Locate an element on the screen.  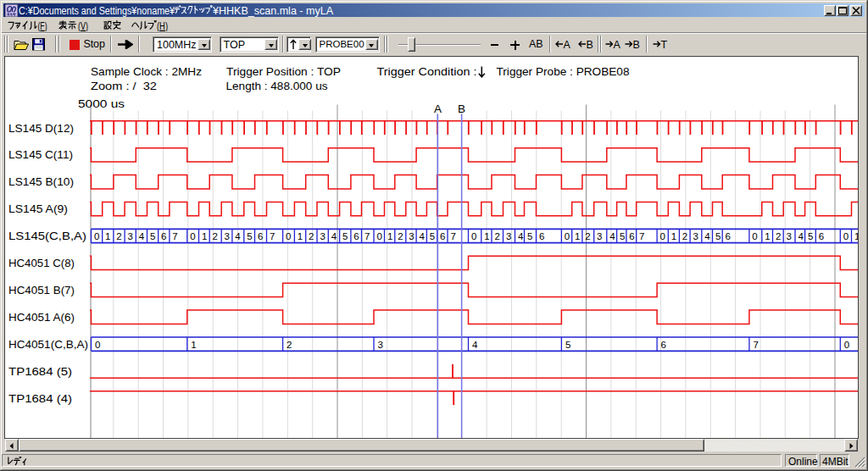
svg-text: Trigger Condition : is located at coordinates (427, 71).